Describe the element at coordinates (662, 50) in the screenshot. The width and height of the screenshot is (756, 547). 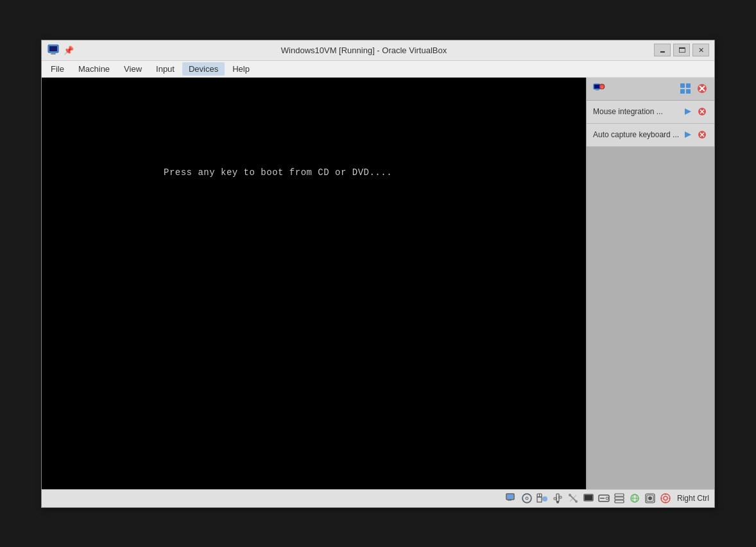
I see `minimize-button: 🗕` at that location.